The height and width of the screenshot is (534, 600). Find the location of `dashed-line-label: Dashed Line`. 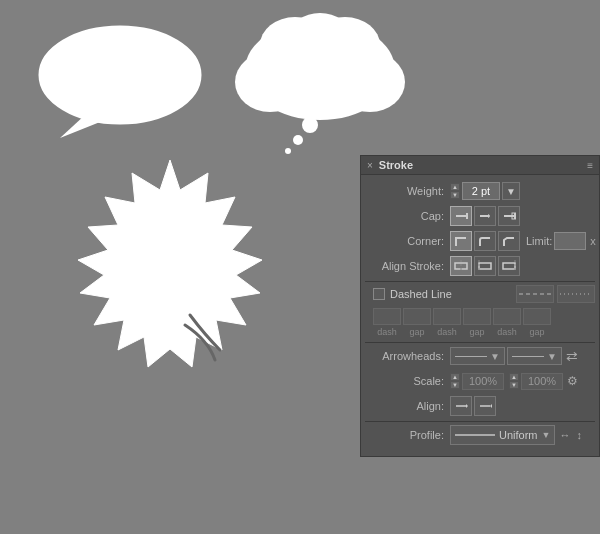

dashed-line-label: Dashed Line is located at coordinates (421, 294).